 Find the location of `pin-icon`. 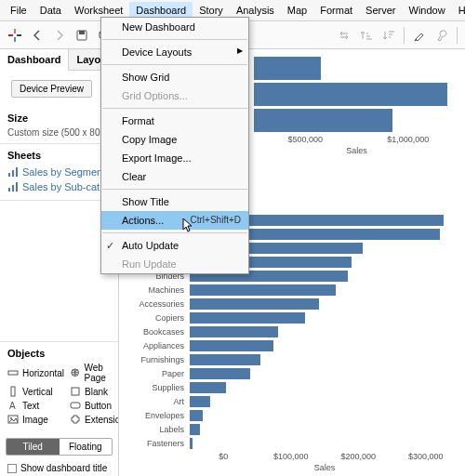

pin-icon is located at coordinates (442, 35).